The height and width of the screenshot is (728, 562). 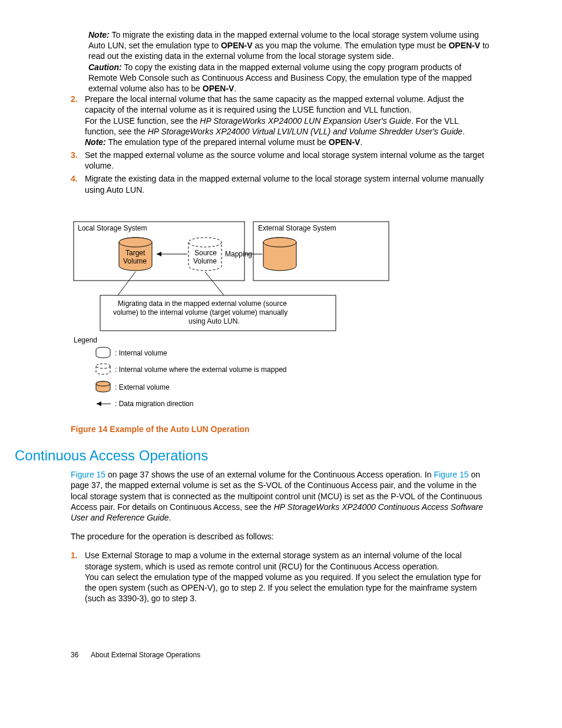 What do you see at coordinates (78, 120) in the screenshot?
I see `step-number: 2.` at bounding box center [78, 120].